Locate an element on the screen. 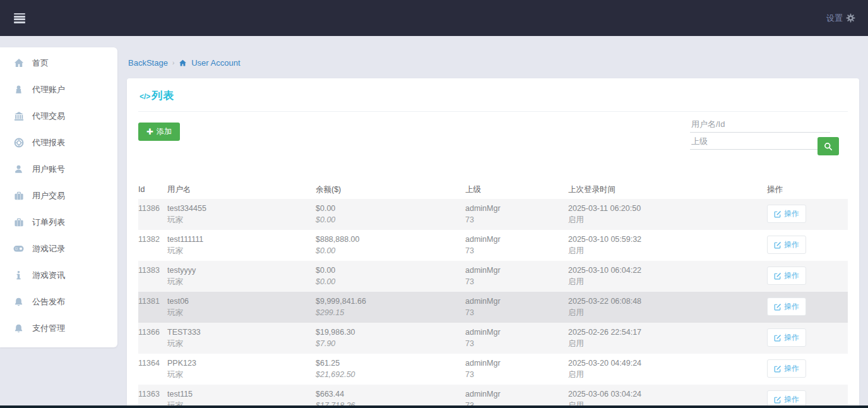 The width and height of the screenshot is (868, 408). sidebar-item-agent-account: 代理账户 is located at coordinates (59, 90).